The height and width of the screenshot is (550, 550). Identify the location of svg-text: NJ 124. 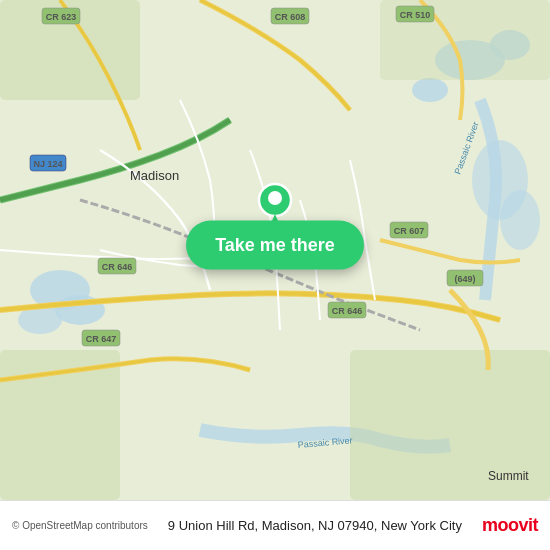
(48, 164).